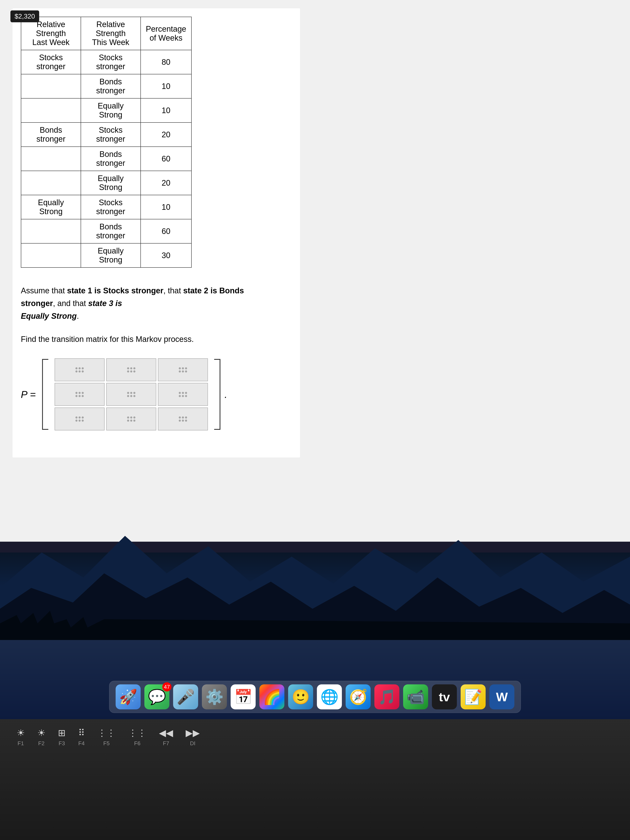  What do you see at coordinates (41, 733) in the screenshot?
I see `brightness-high-icon: ☀` at bounding box center [41, 733].